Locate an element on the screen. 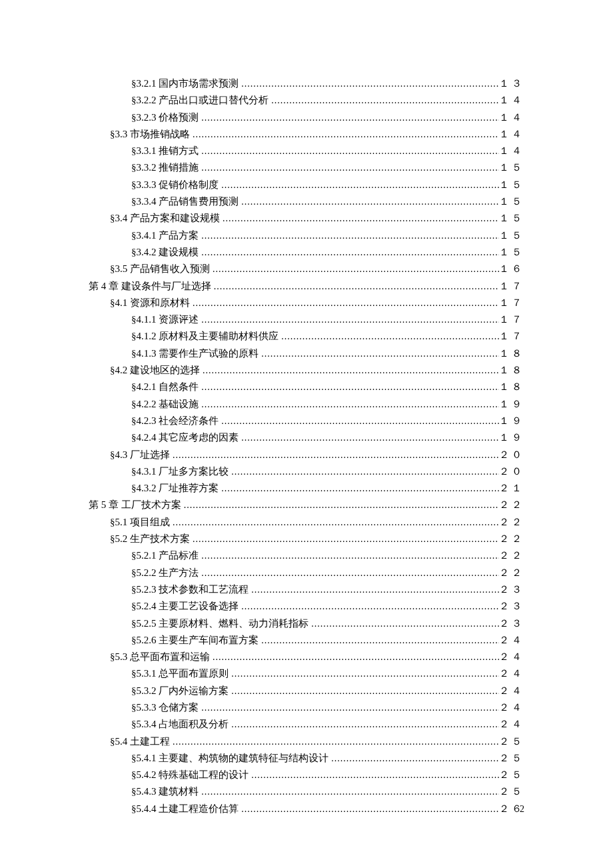 This screenshot has width=613, height=868. toc-entry-label: 第 4 章 建设条件与厂址选择 is located at coordinates (150, 286).